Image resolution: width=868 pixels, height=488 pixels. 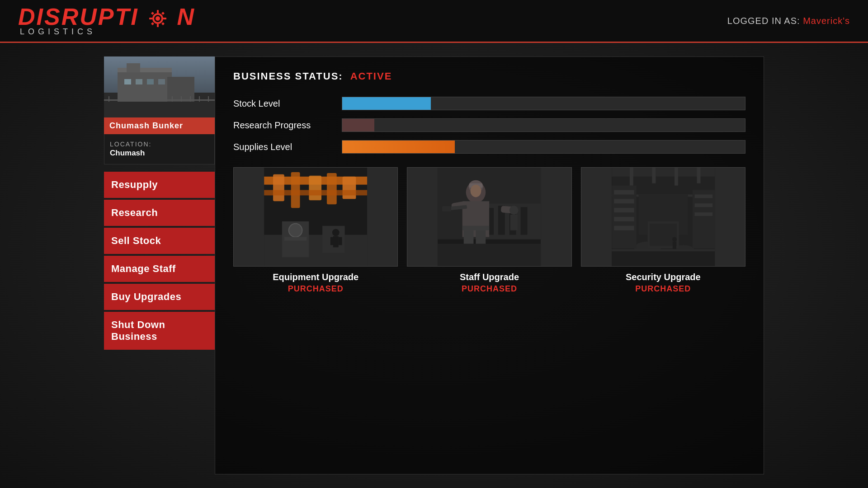 What do you see at coordinates (159, 149) in the screenshot?
I see `location-info: LOCATION: Chumash` at bounding box center [159, 149].